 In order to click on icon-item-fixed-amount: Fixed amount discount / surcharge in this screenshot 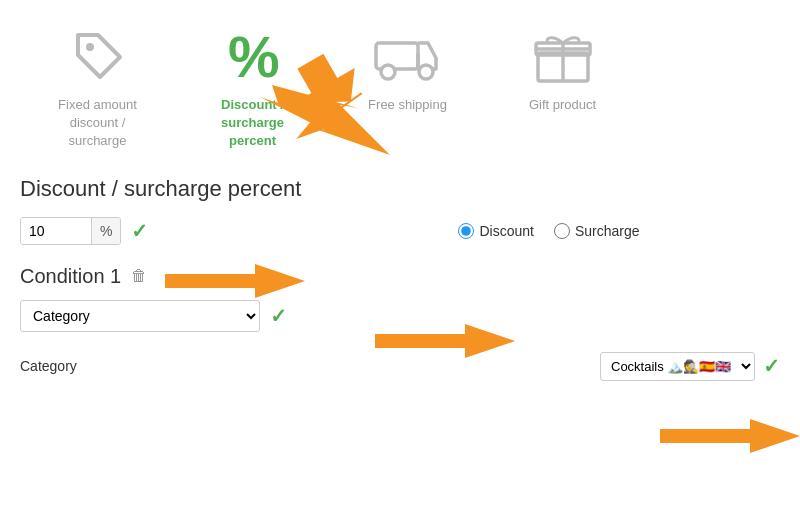, I will do `click(98, 86)`.